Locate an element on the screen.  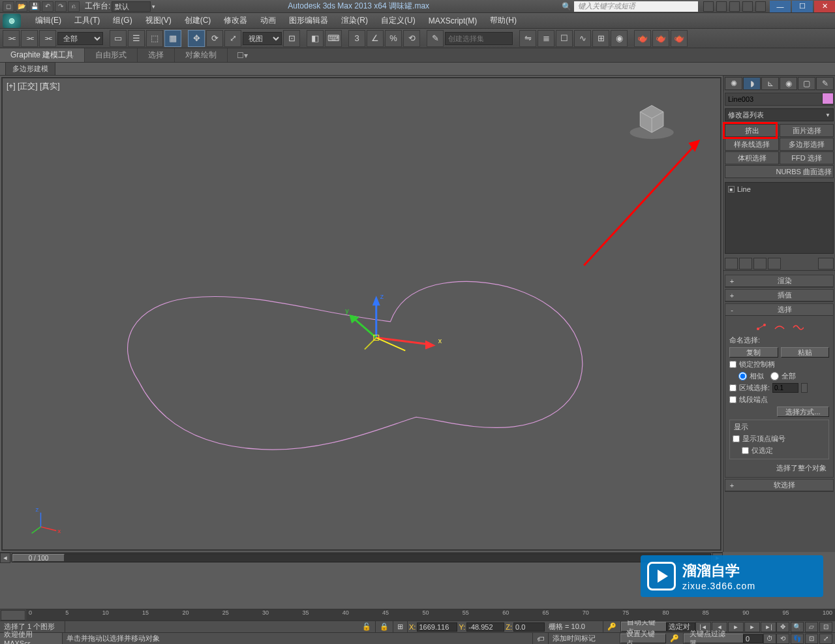
curve-editor-icon: ∿ is located at coordinates (583, 38).